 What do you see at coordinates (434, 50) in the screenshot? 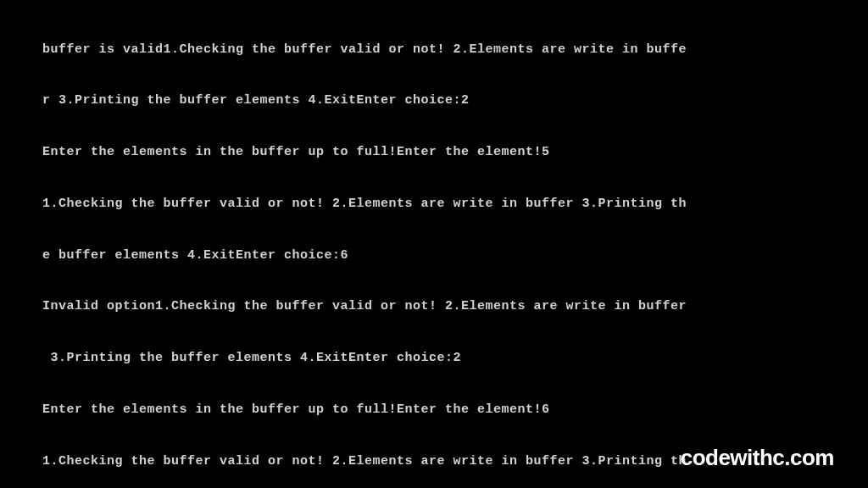
I see `terminal-line: buffer is valid1.Checking the buffer val…` at bounding box center [434, 50].